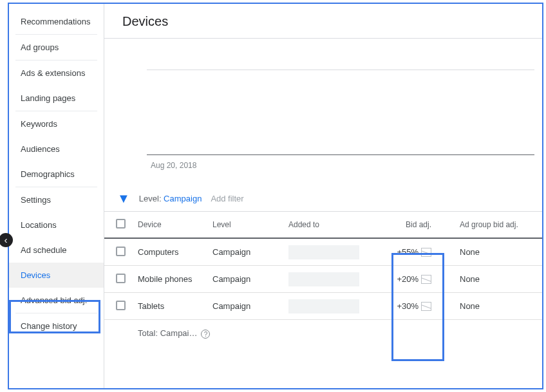 This screenshot has width=546, height=392. I want to click on info-icon: ?, so click(205, 334).